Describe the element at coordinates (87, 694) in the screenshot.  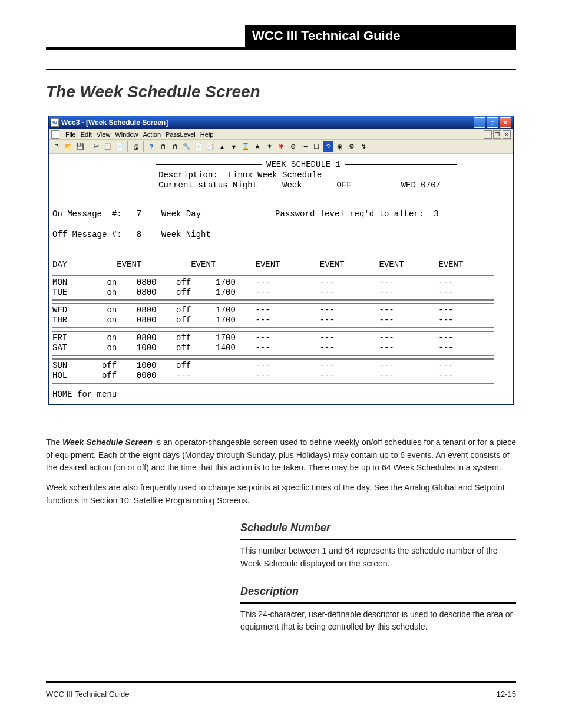
I see `footer-left: WCC III Technical Guide` at that location.